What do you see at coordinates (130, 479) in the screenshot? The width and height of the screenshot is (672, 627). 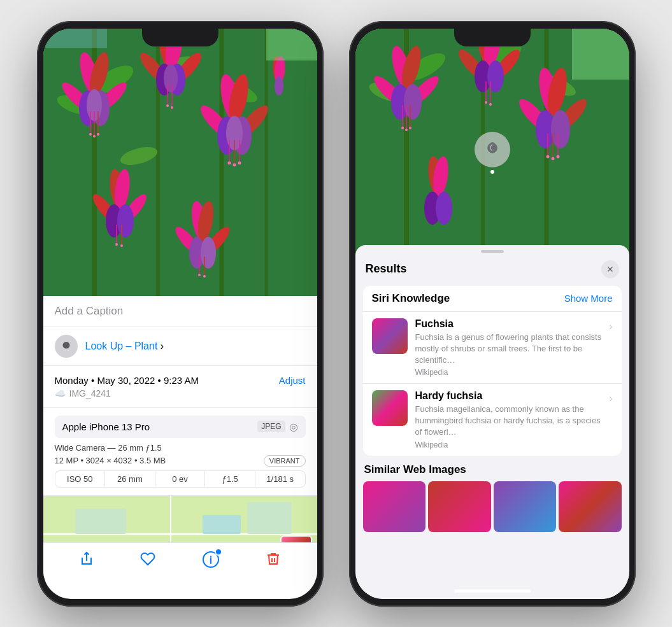 I see `exif-focal: 26 mm` at bounding box center [130, 479].